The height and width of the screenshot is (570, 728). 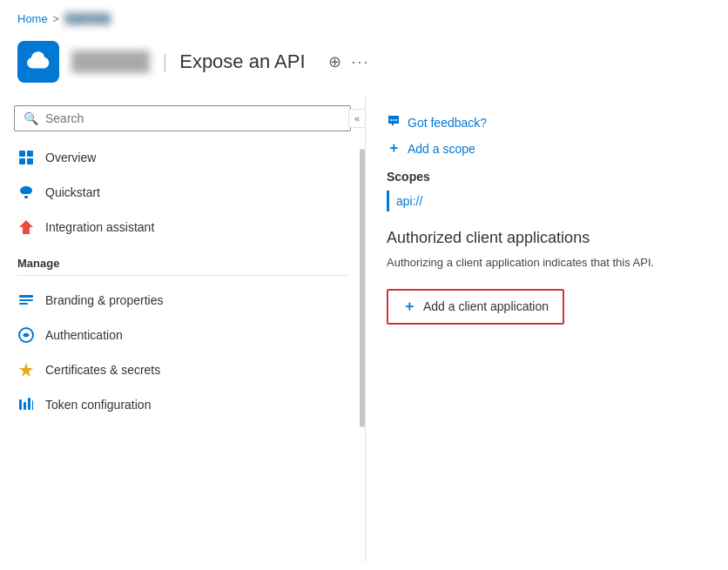 What do you see at coordinates (26, 370) in the screenshot?
I see `certificates-icon` at bounding box center [26, 370].